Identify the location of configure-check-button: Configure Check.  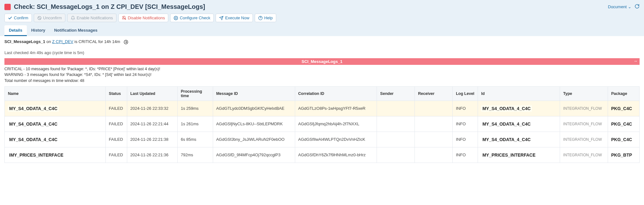
(192, 18).